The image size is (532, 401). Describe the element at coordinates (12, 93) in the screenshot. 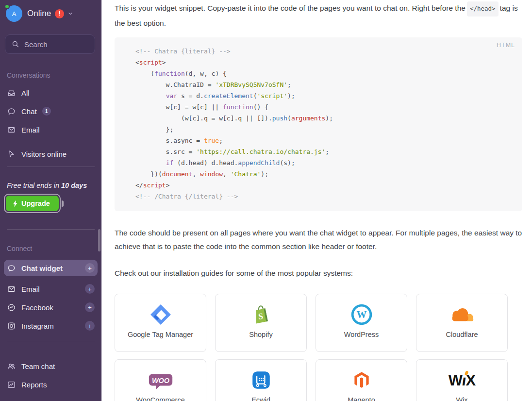

I see `inbox-tray-icon` at that location.